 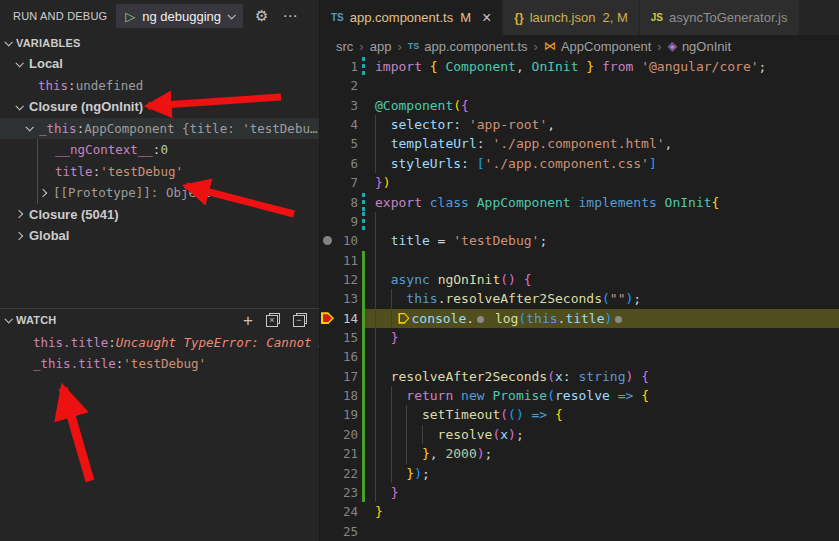 What do you see at coordinates (248, 320) in the screenshot?
I see `add-expression-icon: +` at bounding box center [248, 320].